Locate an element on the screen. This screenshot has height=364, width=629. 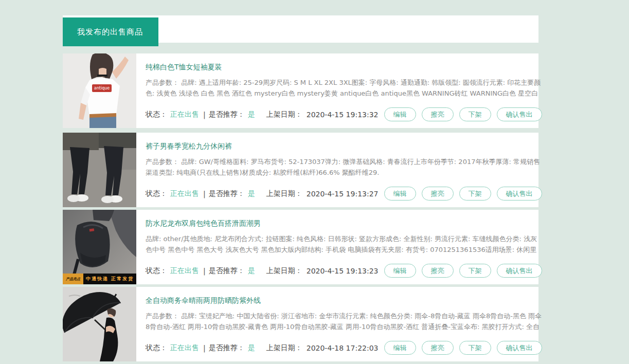
product-params: 产品参数： 品牌: GW/哥维格面料: 罗马布货号: 52-173037弹力: … is located at coordinates (344, 167).